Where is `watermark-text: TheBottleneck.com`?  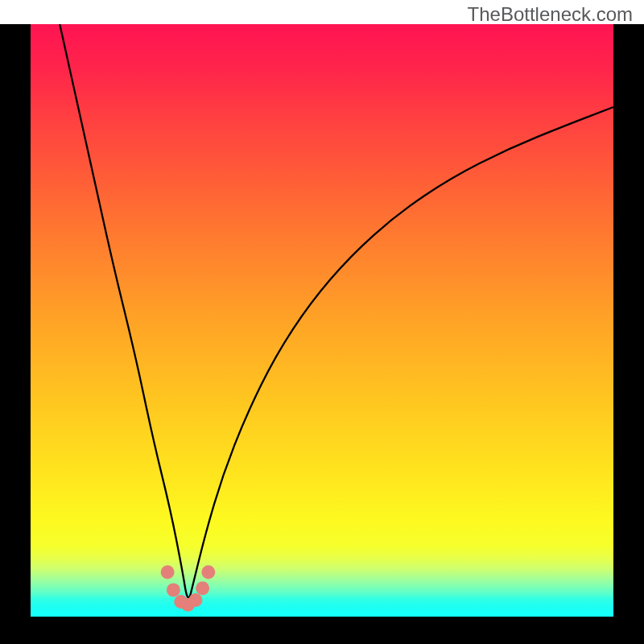 watermark-text: TheBottleneck.com is located at coordinates (551, 14).